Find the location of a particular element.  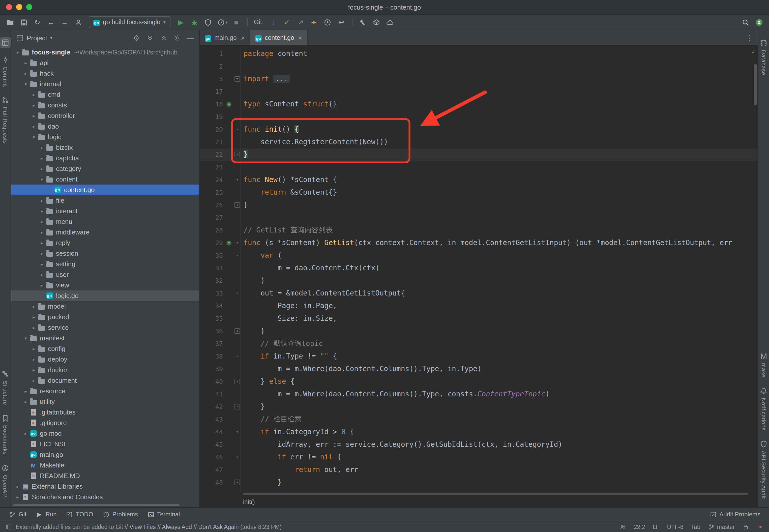

code-line: 40▴ } else { is located at coordinates (479, 381).